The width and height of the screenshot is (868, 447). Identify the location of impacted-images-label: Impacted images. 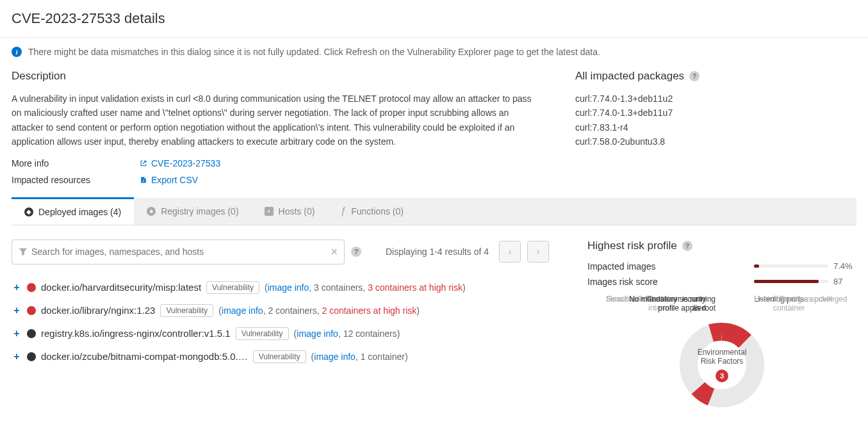
(621, 266).